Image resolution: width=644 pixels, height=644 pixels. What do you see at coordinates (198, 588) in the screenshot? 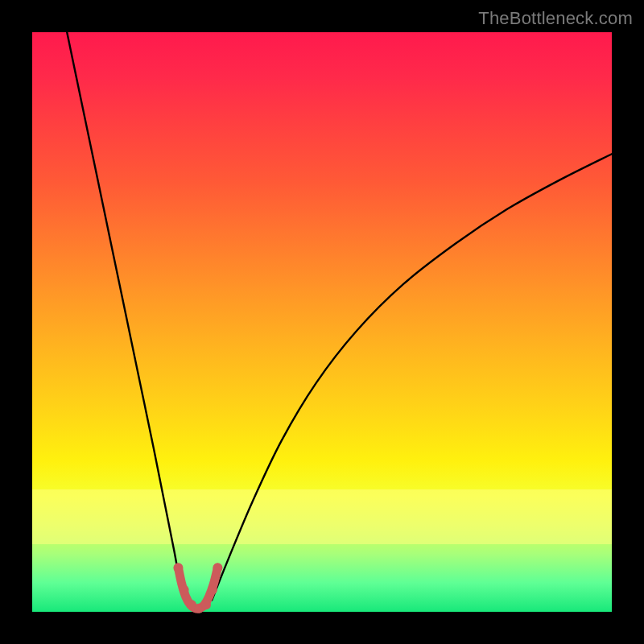
I see `marker-dots` at bounding box center [198, 588].